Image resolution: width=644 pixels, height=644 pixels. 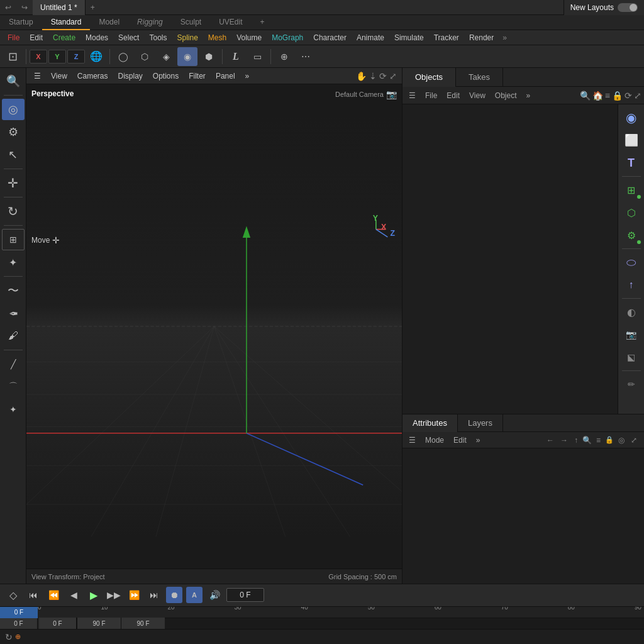 I want to click on vp-refresh-icon: ⟳, so click(x=383, y=76).